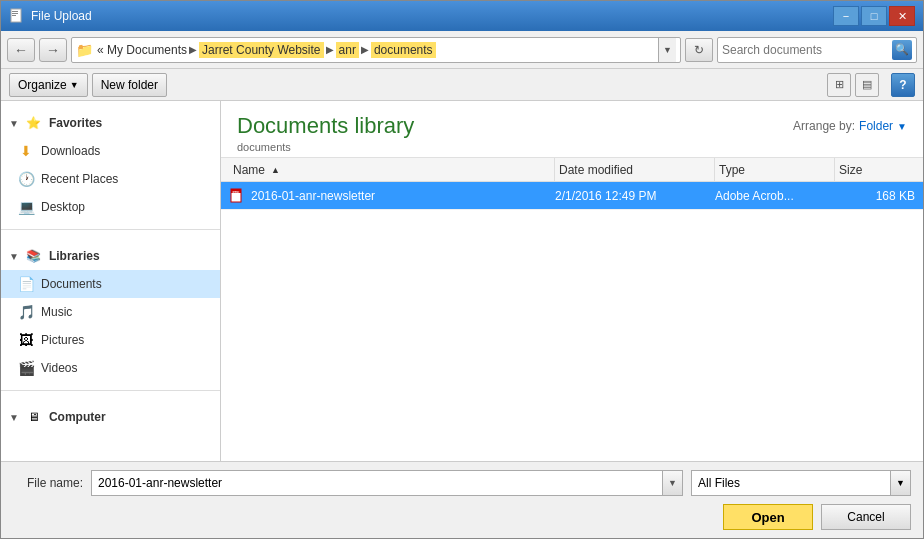 Image resolution: width=924 pixels, height=539 pixels. I want to click on organize-button: Organize ▼, so click(48, 85).